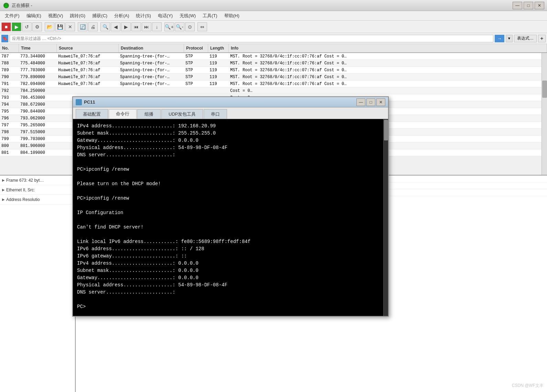  I want to click on filter-add-btn: +, so click(542, 39).